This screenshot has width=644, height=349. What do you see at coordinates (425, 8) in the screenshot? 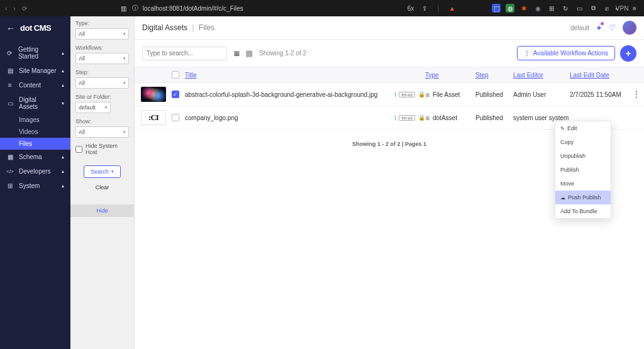
I see `share-icon: ⇪` at bounding box center [425, 8].